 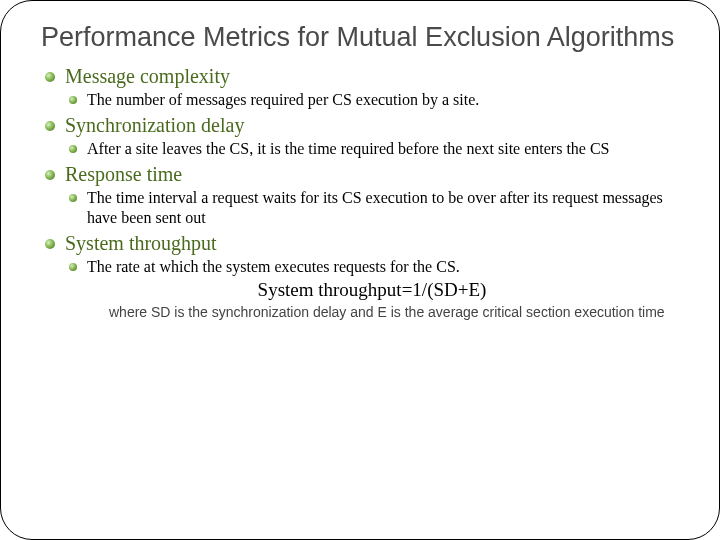 I want to click on formula-text: System throughput=1/(SD+E), so click(x=372, y=290).